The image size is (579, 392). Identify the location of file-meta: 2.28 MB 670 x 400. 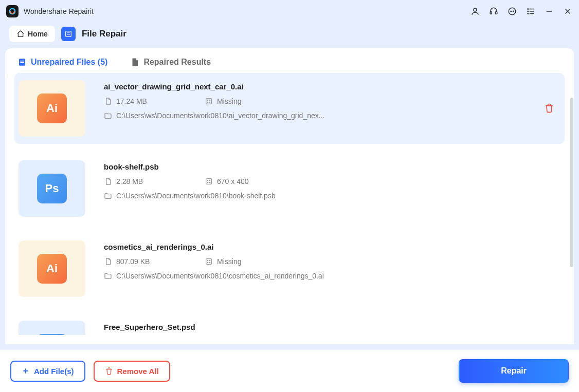
(332, 181).